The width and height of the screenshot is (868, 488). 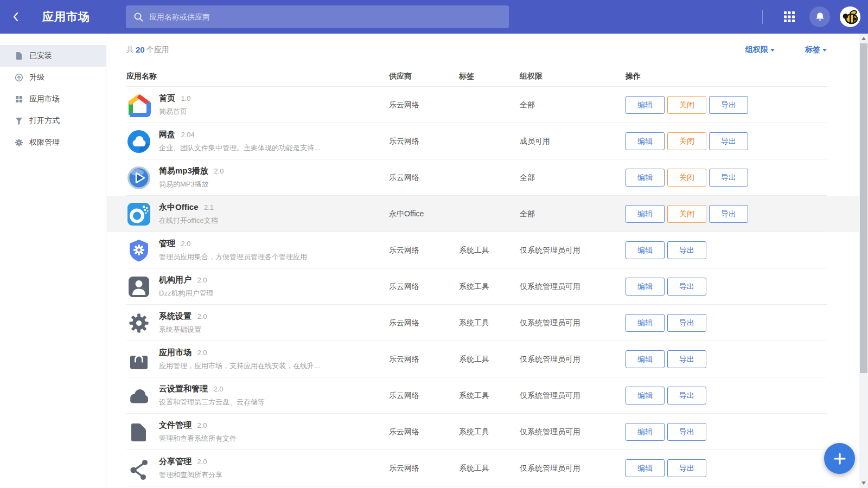 What do you see at coordinates (850, 17) in the screenshot?
I see `user-avatar` at bounding box center [850, 17].